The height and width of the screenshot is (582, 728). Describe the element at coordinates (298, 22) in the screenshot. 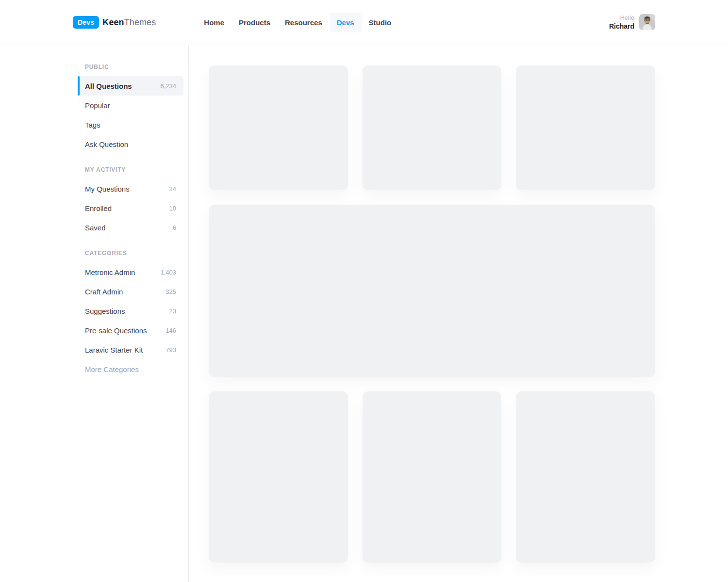

I see `main-nav: Home Products Resources Devs Studio` at that location.